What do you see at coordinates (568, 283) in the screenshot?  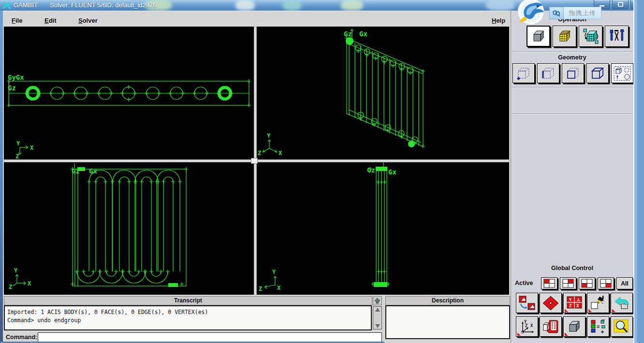 I see `active-quadrant-top-right-button` at bounding box center [568, 283].